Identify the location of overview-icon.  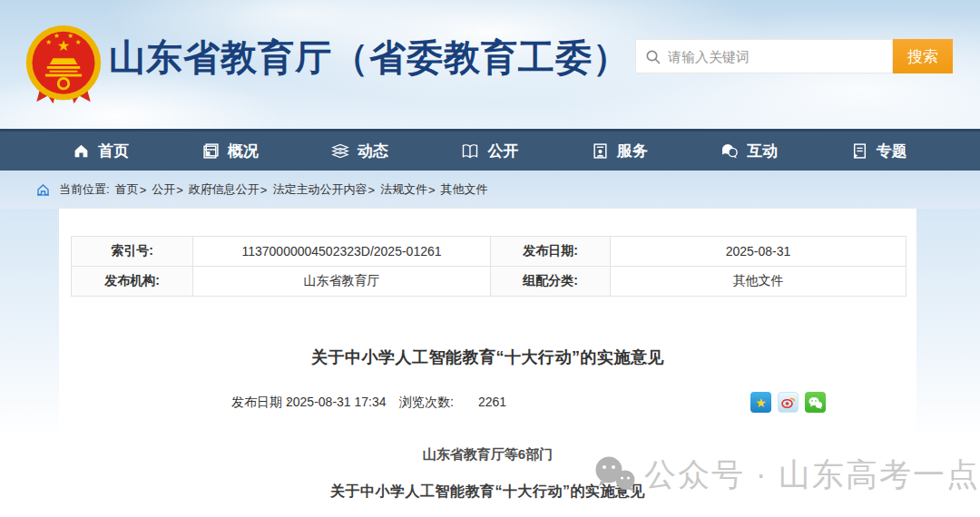
(211, 151).